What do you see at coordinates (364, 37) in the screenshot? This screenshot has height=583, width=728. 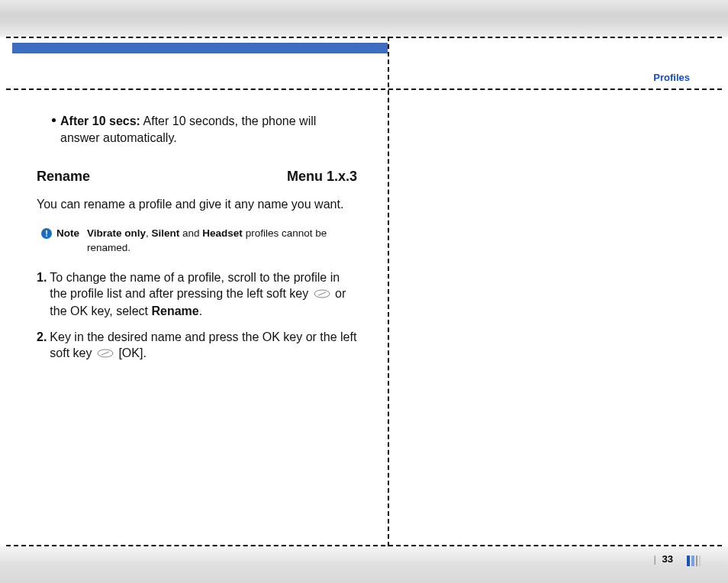 I see `dashed-line-top` at bounding box center [364, 37].